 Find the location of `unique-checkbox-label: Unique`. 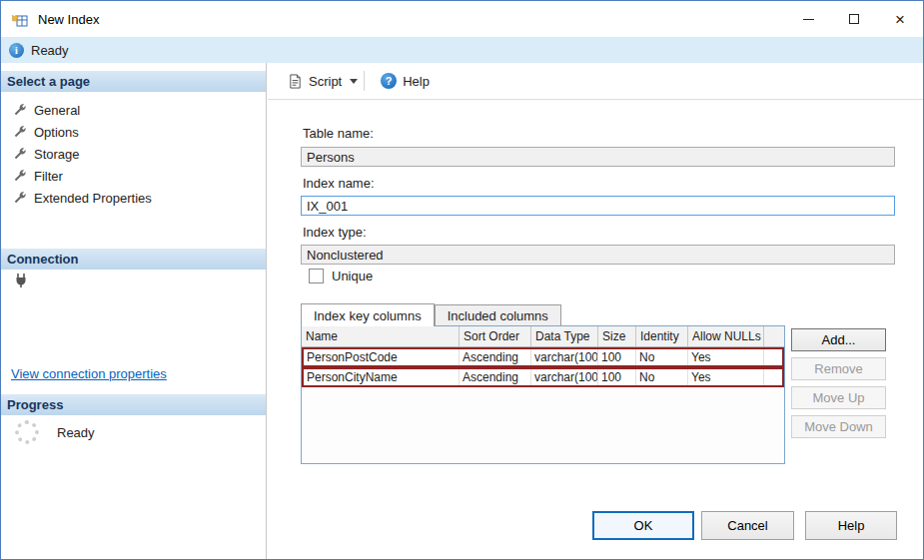

unique-checkbox-label: Unique is located at coordinates (352, 276).